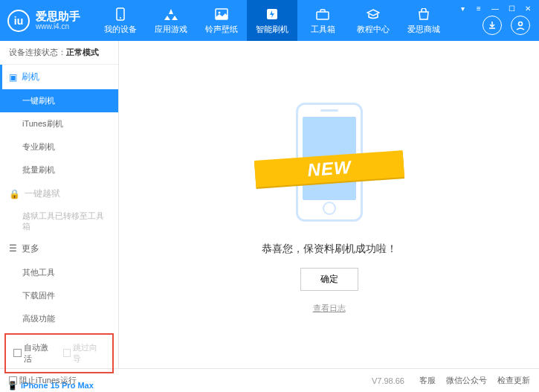 The image size is (539, 392). Describe the element at coordinates (13, 248) in the screenshot. I see `more-icon: ☰` at that location.